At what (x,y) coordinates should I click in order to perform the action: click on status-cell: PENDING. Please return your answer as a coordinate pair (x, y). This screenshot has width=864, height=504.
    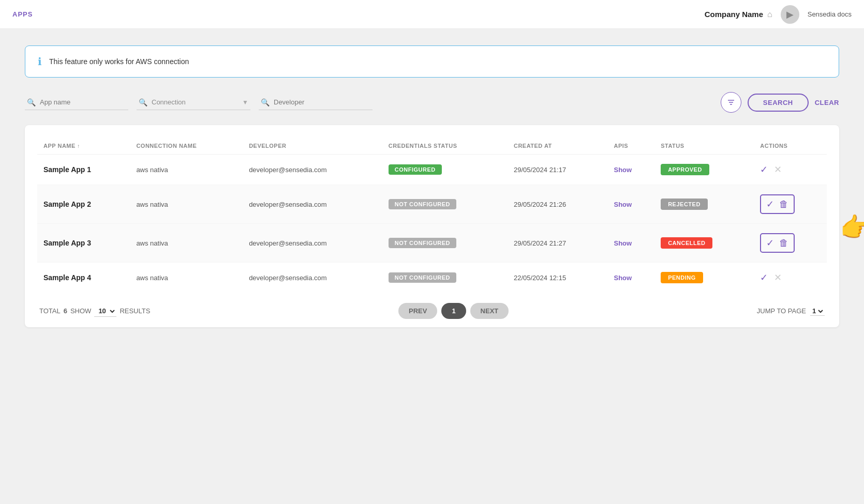
    Looking at the image, I should click on (704, 278).